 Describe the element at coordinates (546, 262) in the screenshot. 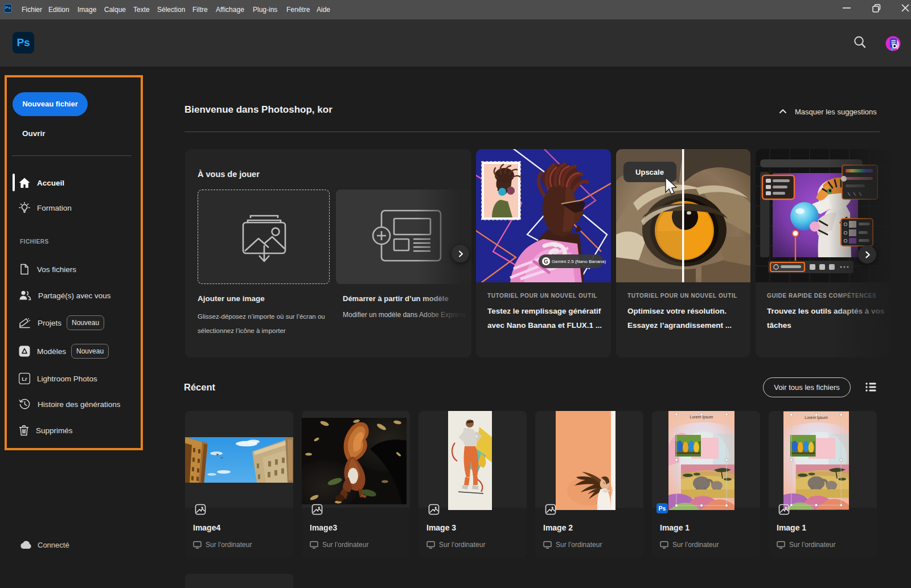

I see `svg-text: G` at that location.